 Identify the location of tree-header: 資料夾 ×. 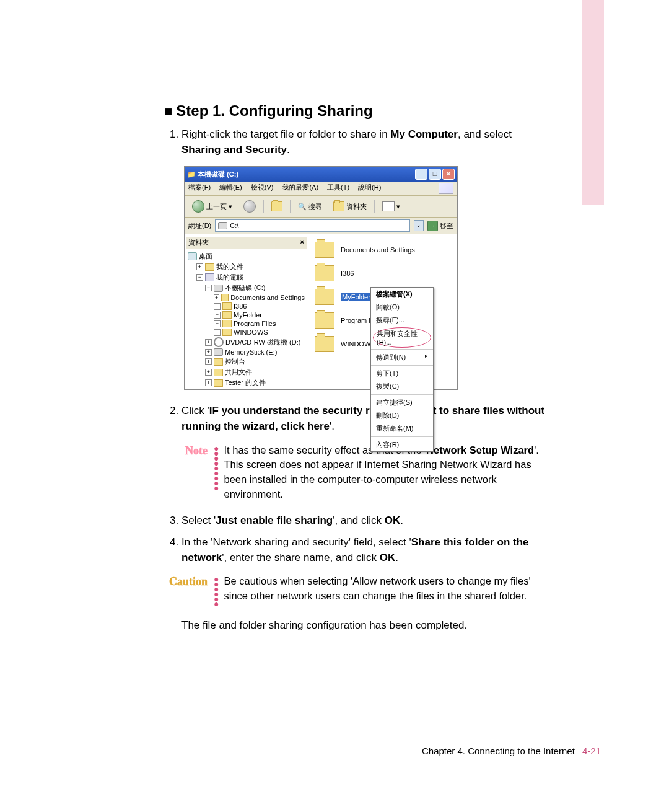
(247, 243).